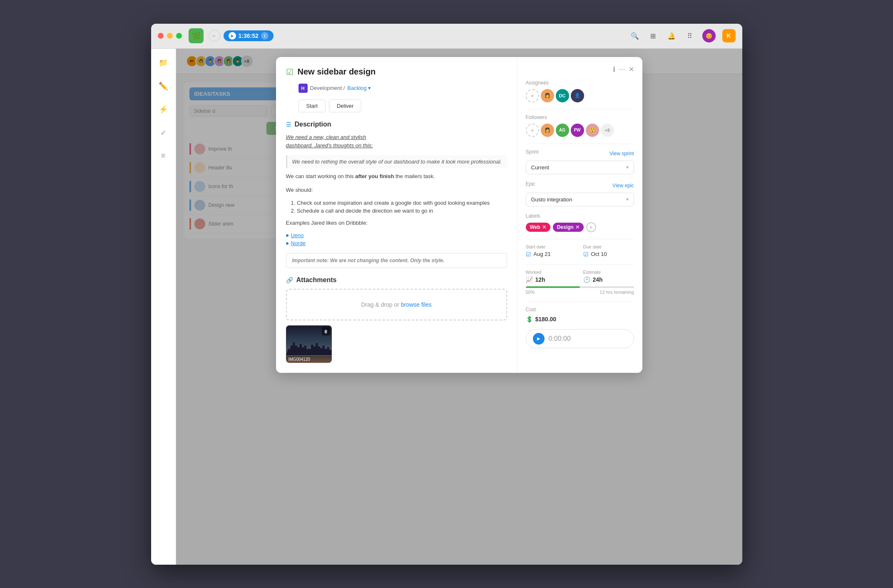 This screenshot has width=893, height=588. What do you see at coordinates (396, 236) in the screenshot?
I see `example-link-ueno: Ueno` at bounding box center [396, 236].